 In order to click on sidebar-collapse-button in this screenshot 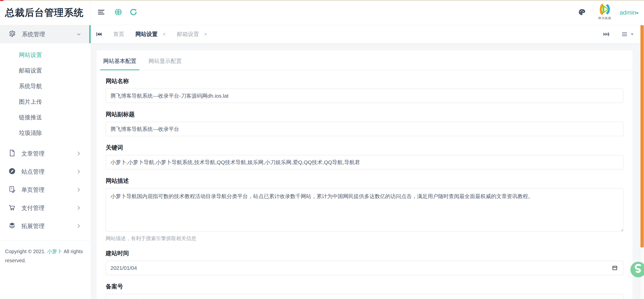, I will do `click(101, 13)`.